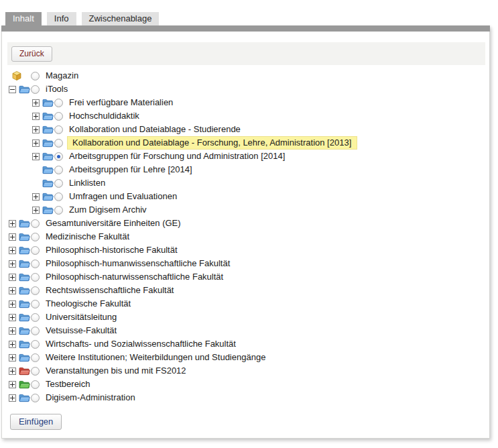 The image size is (498, 448). I want to click on tab-inhalt: Inhalt, so click(23, 19).